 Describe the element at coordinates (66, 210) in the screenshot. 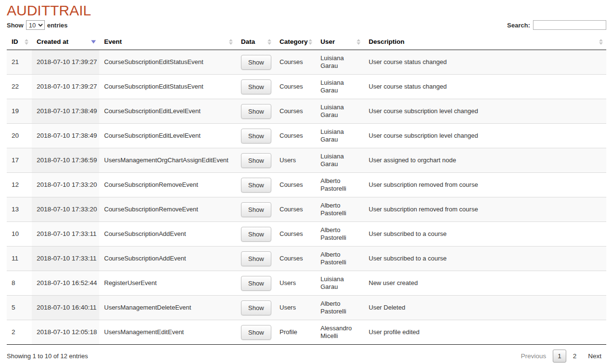

I see `cell-created_at: 2018-07-10 17:33:20` at that location.